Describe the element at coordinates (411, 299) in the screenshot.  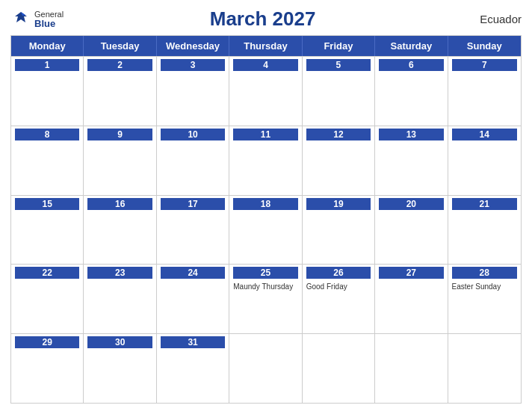
I see `calendar-cell: 27` at that location.